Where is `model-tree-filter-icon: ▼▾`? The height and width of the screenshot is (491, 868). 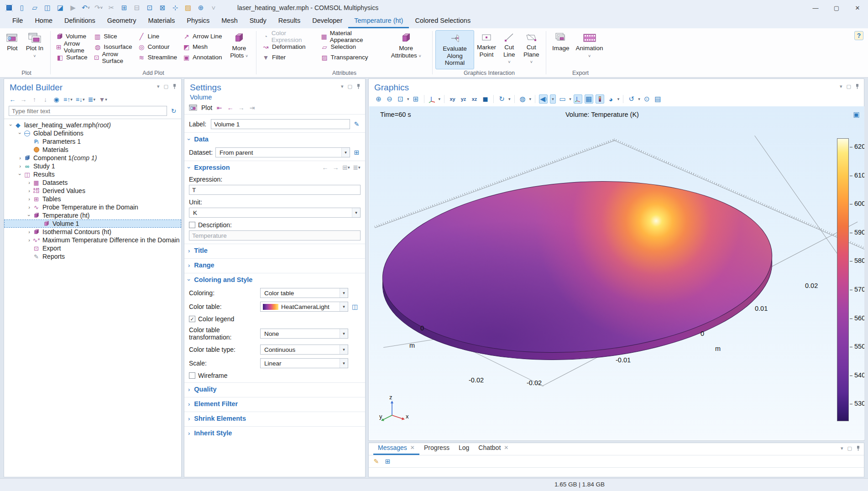 model-tree-filter-icon: ▼▾ is located at coordinates (103, 99).